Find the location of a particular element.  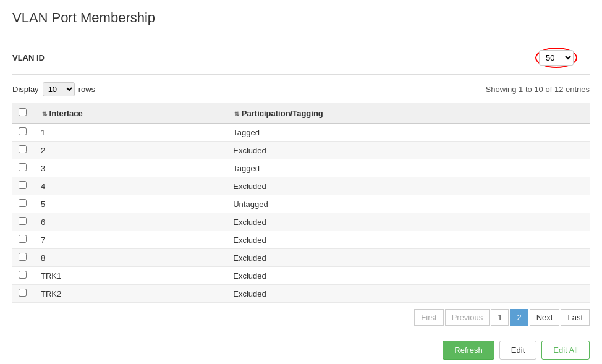

pagination-next-button: Next is located at coordinates (545, 318).